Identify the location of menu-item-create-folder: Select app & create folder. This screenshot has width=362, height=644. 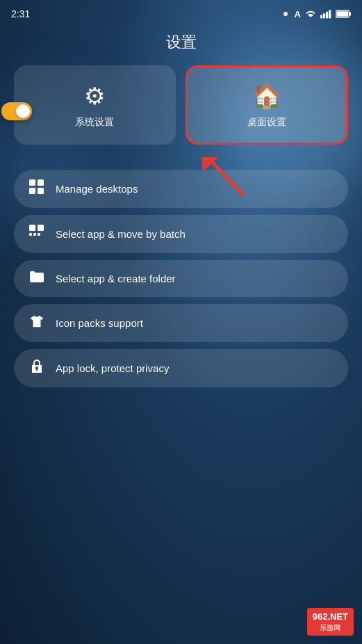
(181, 278).